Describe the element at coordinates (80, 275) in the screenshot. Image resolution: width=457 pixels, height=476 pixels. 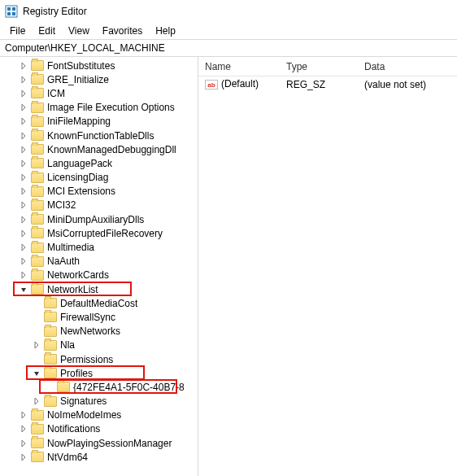
I see `tree-item-label: NetworkCards` at that location.